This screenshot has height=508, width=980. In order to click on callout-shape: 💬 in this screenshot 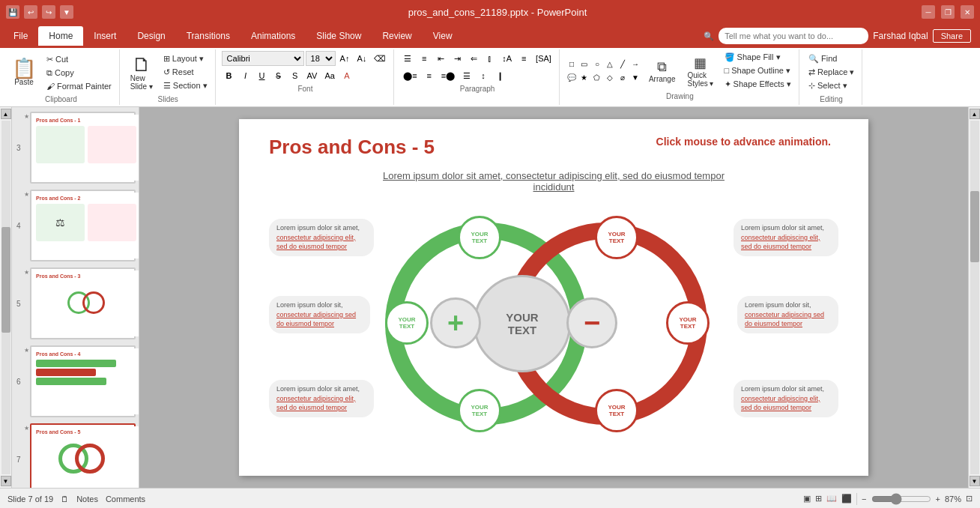, I will do `click(572, 78)`.